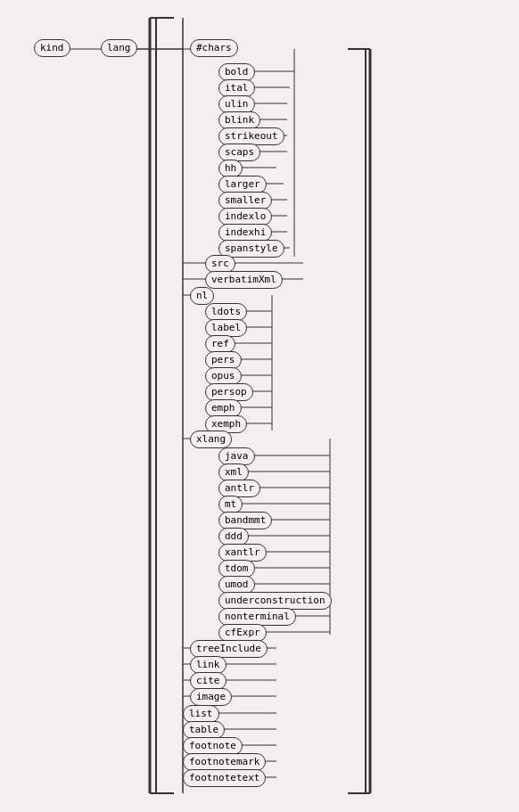 Image resolution: width=519 pixels, height=812 pixels. What do you see at coordinates (220, 344) in the screenshot?
I see `ref-node: ref` at bounding box center [220, 344].